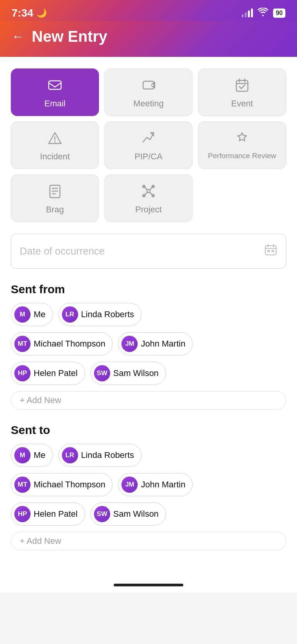 The height and width of the screenshot is (644, 297). What do you see at coordinates (55, 92) in the screenshot?
I see `entry-type-email: Email` at bounding box center [55, 92].